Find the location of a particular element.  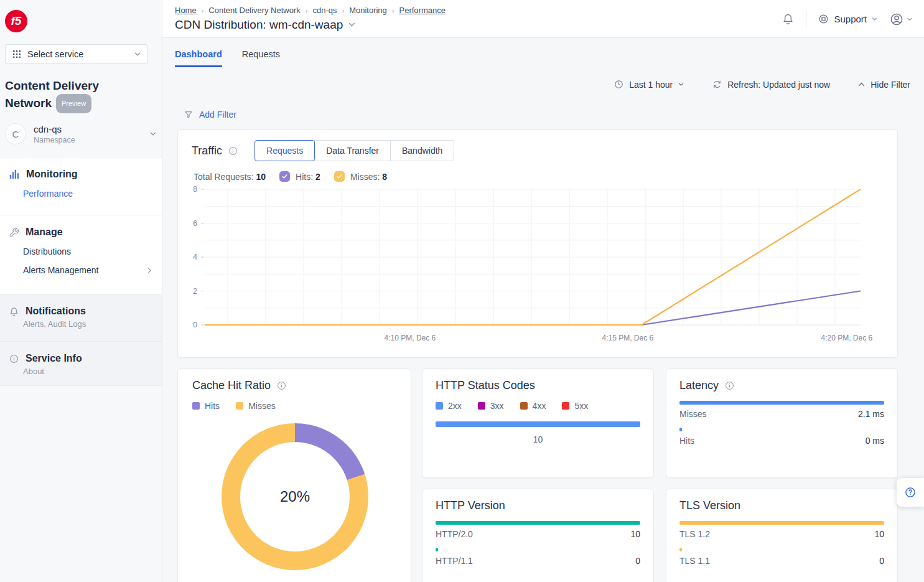

chevron-up-icon is located at coordinates (861, 85).